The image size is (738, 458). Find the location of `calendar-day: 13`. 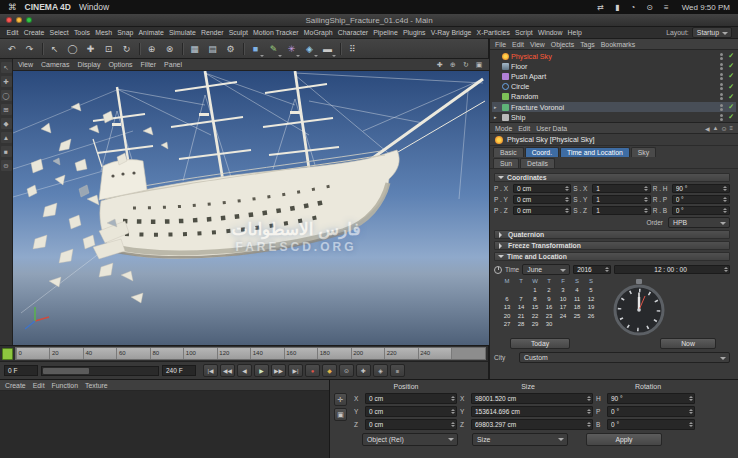

calendar-day: 13 is located at coordinates (507, 308).